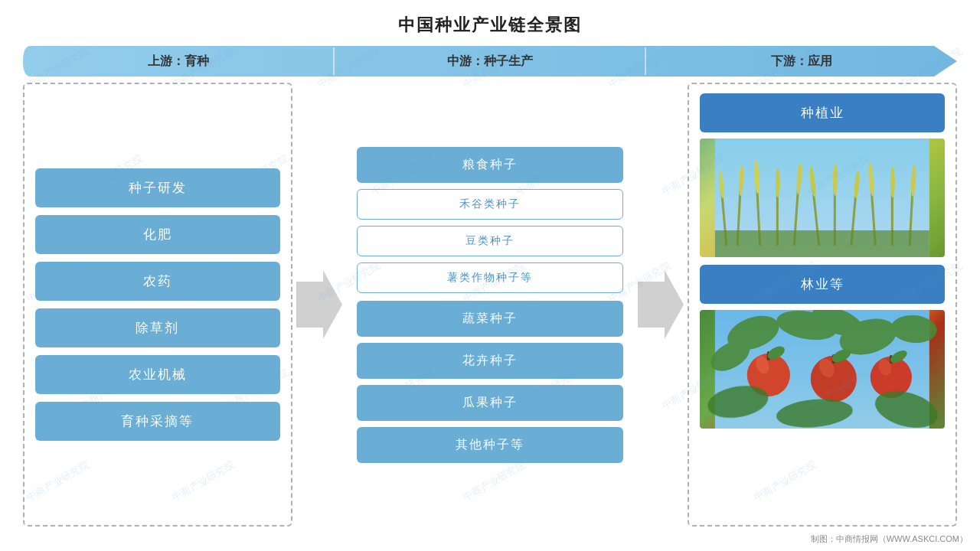  I want to click on left-item-4: 农业机械, so click(158, 375).